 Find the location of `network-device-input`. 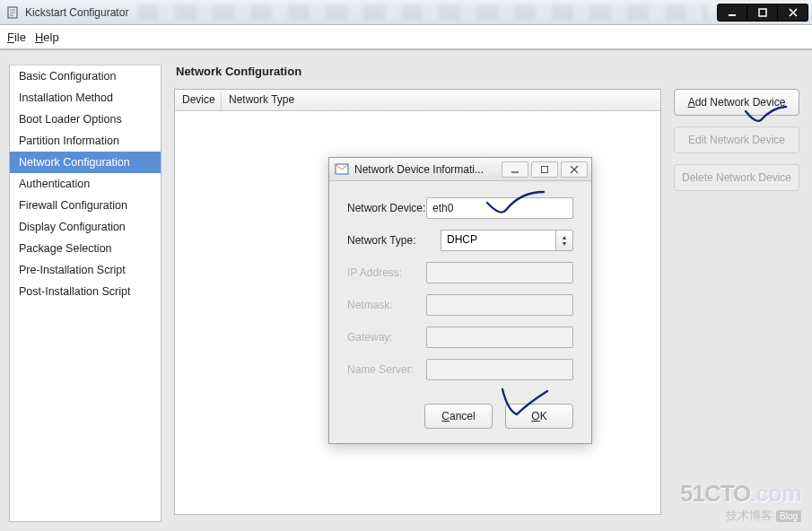

network-device-input is located at coordinates (500, 208).